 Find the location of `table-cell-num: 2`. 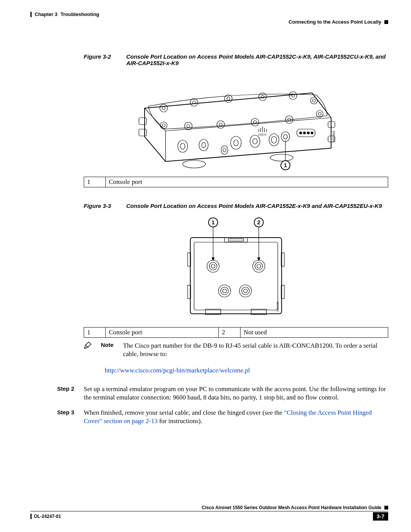

table-cell-num: 2 is located at coordinates (230, 333).